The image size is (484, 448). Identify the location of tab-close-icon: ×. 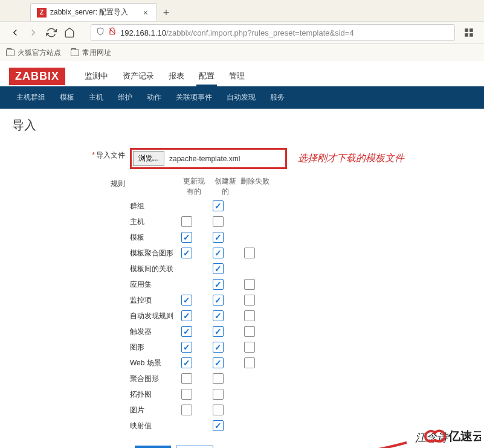
(146, 13).